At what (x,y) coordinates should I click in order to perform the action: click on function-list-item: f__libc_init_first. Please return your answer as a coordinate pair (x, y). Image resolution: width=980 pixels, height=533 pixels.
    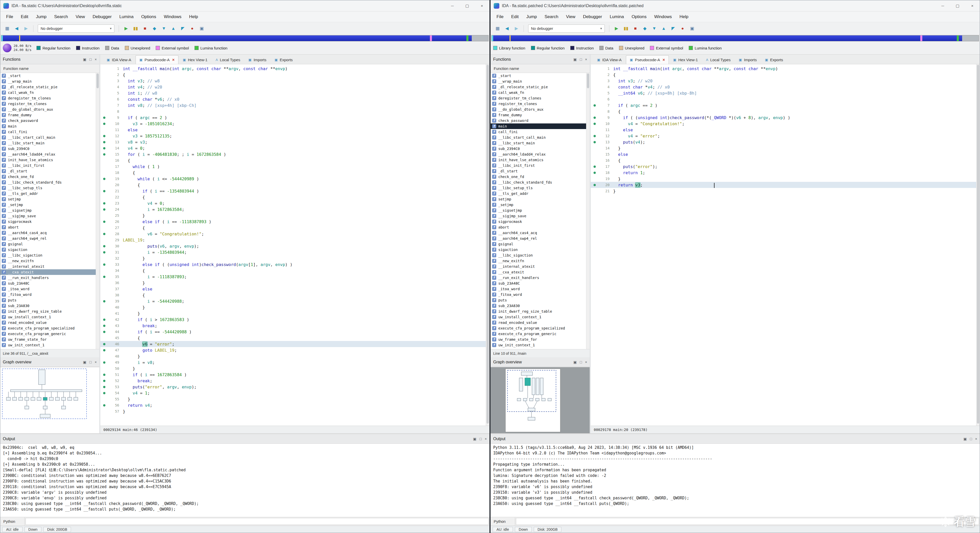
    Looking at the image, I should click on (50, 166).